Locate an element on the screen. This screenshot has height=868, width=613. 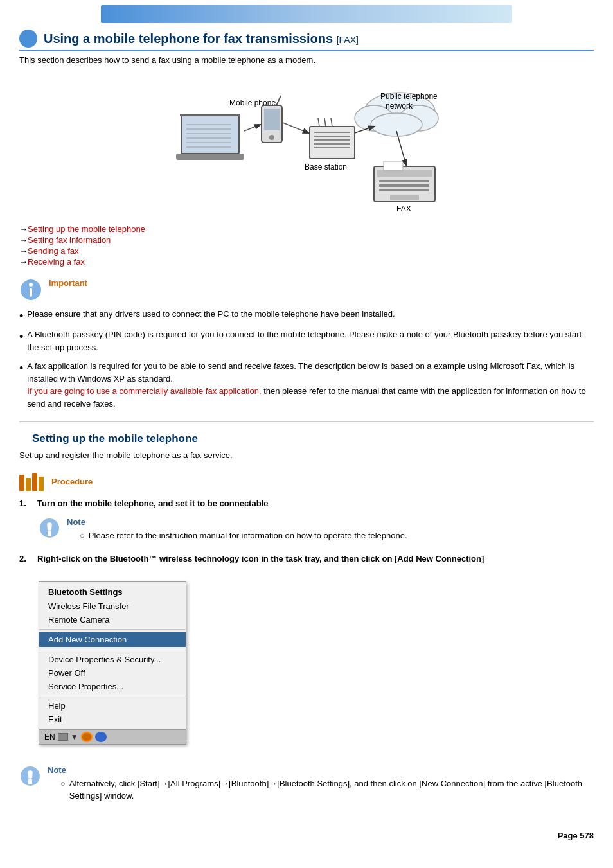
note-2-list: ○ Alternatively, click [Start]→[All Prog… is located at coordinates (327, 790).